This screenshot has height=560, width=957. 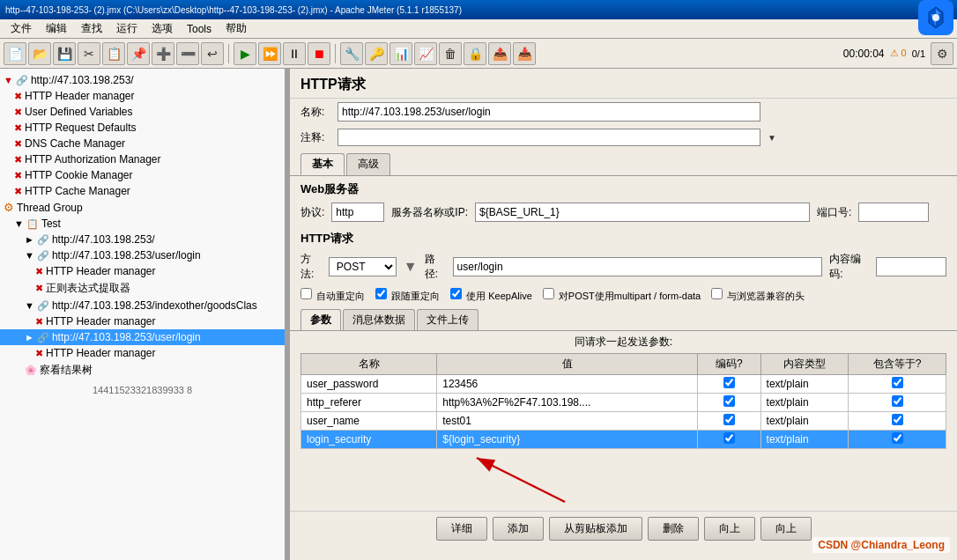 What do you see at coordinates (163, 54) in the screenshot?
I see `toolbar-expand: ➕` at bounding box center [163, 54].